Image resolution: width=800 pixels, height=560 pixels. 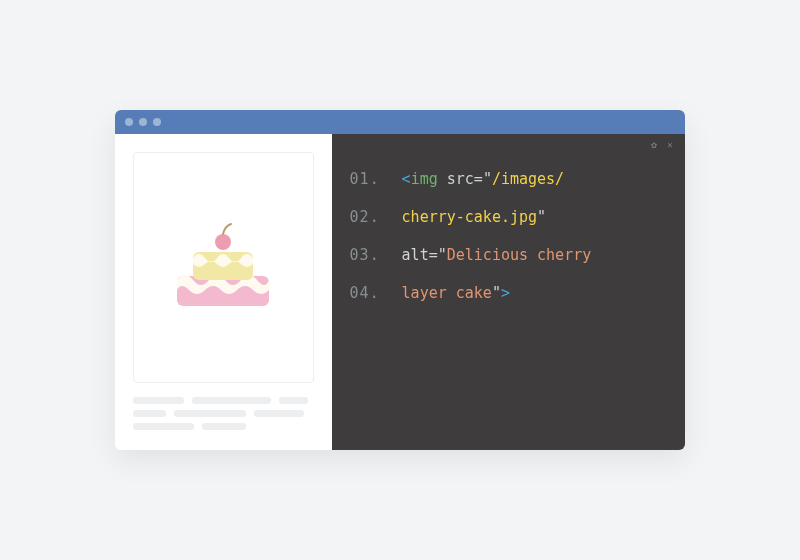 What do you see at coordinates (497, 255) in the screenshot?
I see `code-text: alt="Delicious cherry` at bounding box center [497, 255].